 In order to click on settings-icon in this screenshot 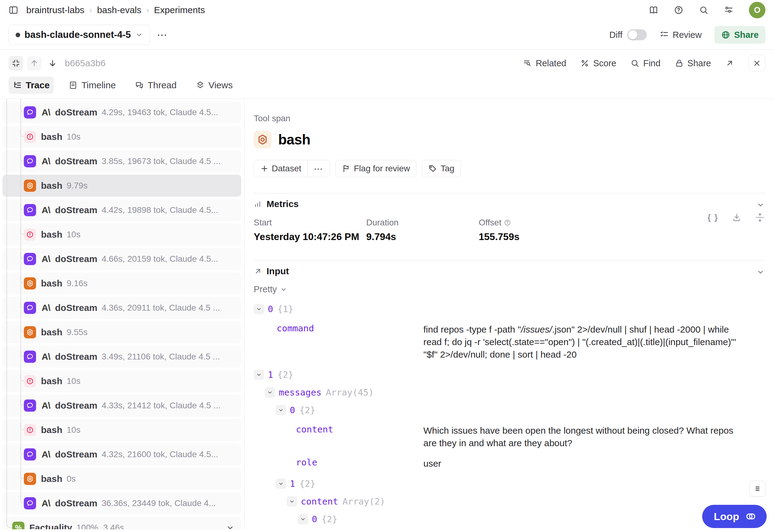, I will do `click(729, 10)`.